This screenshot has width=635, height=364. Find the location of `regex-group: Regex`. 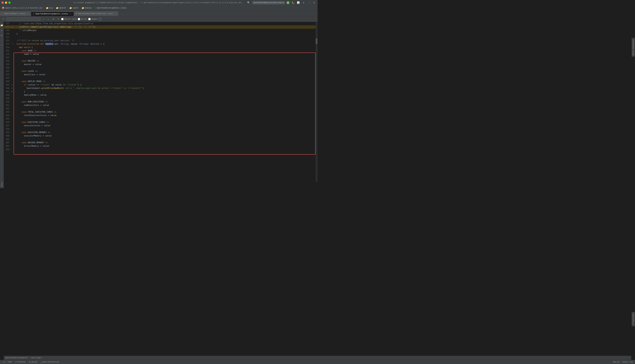

regex-group: Regex is located at coordinates (93, 19).